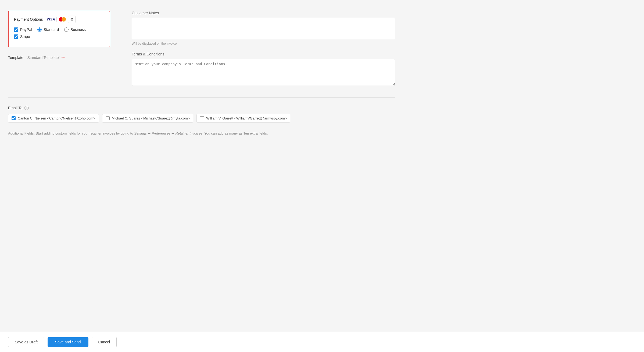 The height and width of the screenshot is (352, 644). I want to click on arrow1: ➨, so click(149, 133).